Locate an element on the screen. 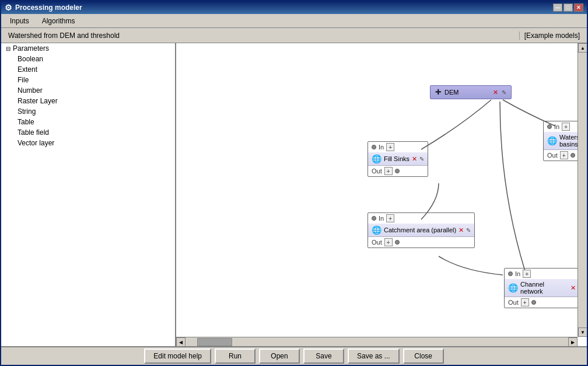  catchment-area-node: In + 🌐 Catchment area (parallel) ✕ ✎ Out… is located at coordinates (421, 230).